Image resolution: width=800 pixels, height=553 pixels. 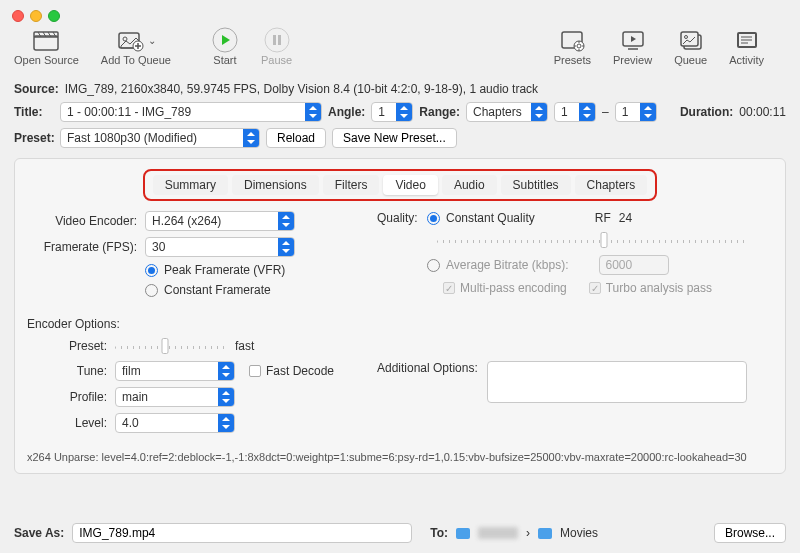 What do you see at coordinates (691, 40) in the screenshot?
I see `queue-icon` at bounding box center [691, 40].